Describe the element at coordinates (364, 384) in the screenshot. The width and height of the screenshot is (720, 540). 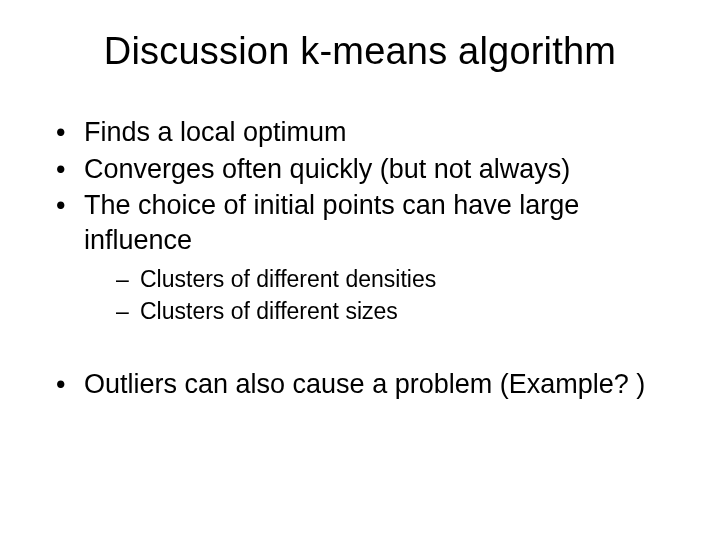
I see `bullet-list: Outliers can also cause a problem (Examp…` at that location.